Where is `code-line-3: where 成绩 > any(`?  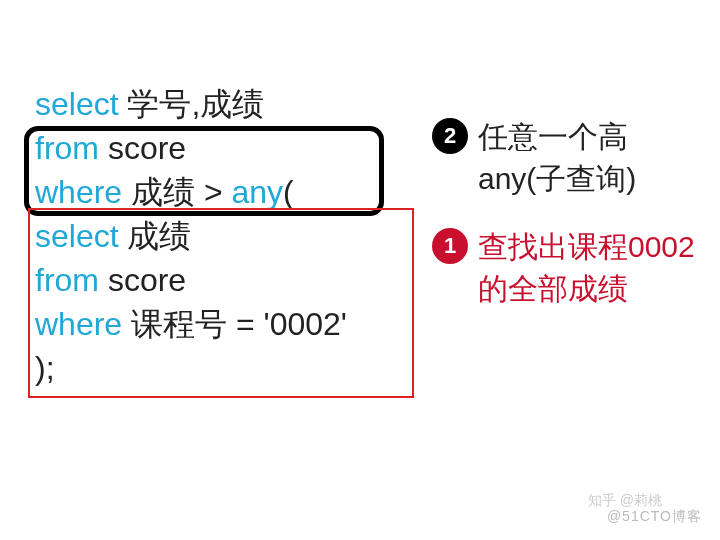 code-line-3: where 成绩 > any( is located at coordinates (191, 192).